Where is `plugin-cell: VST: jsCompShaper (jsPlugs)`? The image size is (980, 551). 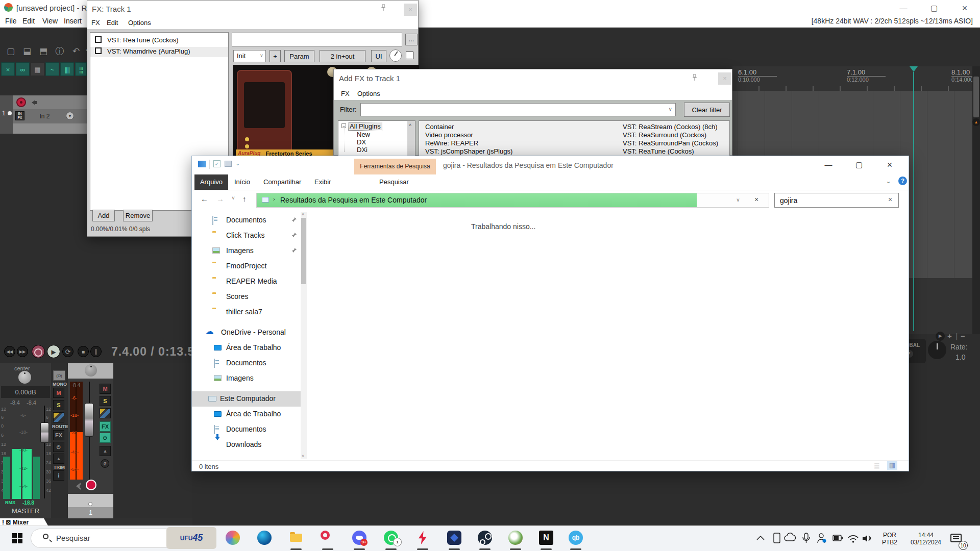
plugin-cell: VST: jsCompShaper (jsPlugs) is located at coordinates (469, 151).